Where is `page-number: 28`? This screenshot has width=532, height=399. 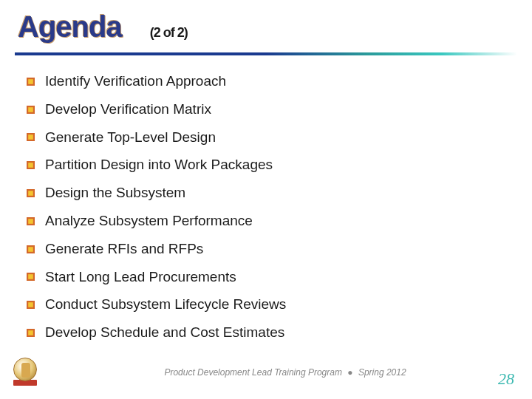 page-number: 28 is located at coordinates (506, 379).